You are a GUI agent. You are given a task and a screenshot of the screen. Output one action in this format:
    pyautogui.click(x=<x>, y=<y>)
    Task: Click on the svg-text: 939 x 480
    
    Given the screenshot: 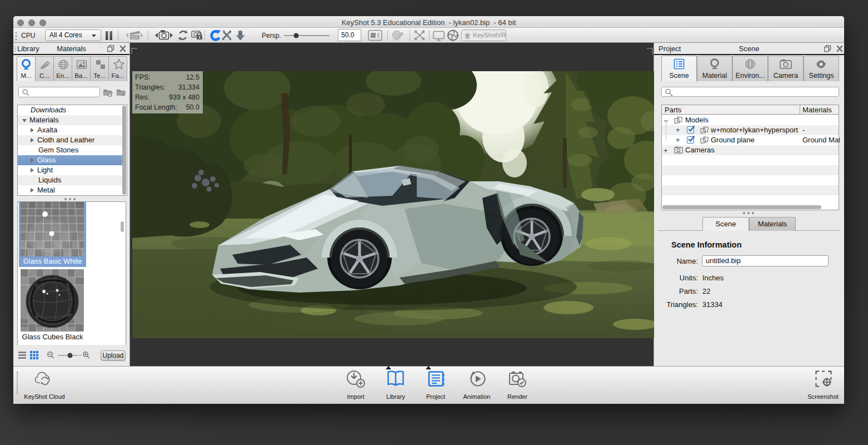 What is the action you would take?
    pyautogui.click(x=184, y=97)
    